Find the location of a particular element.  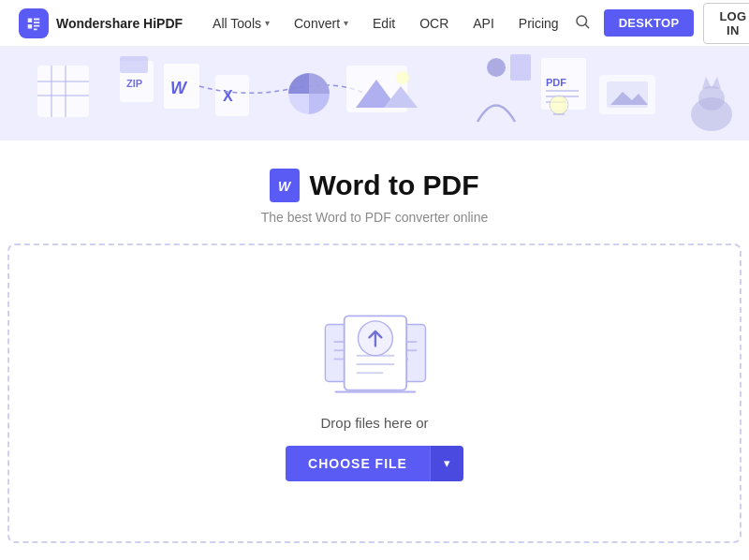

nav-api: API is located at coordinates (483, 23).